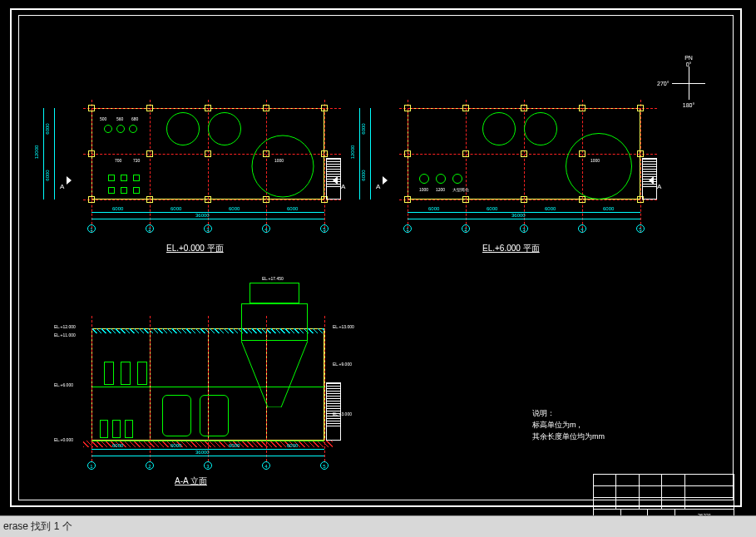 The height and width of the screenshot is (537, 756). Describe the element at coordinates (569, 413) in the screenshot. I see `notes-heading: 说明：` at that location.